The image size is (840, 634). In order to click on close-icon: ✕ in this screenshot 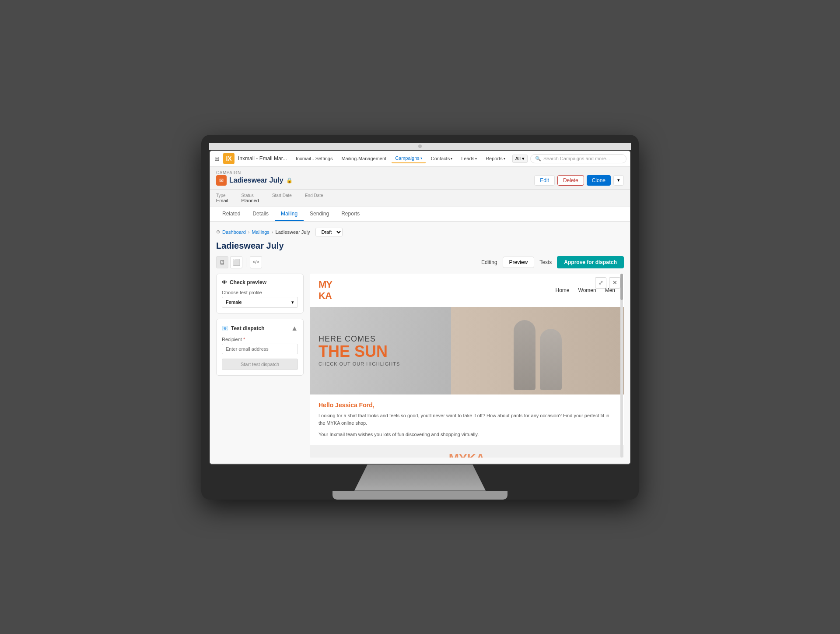, I will do `click(615, 283)`.